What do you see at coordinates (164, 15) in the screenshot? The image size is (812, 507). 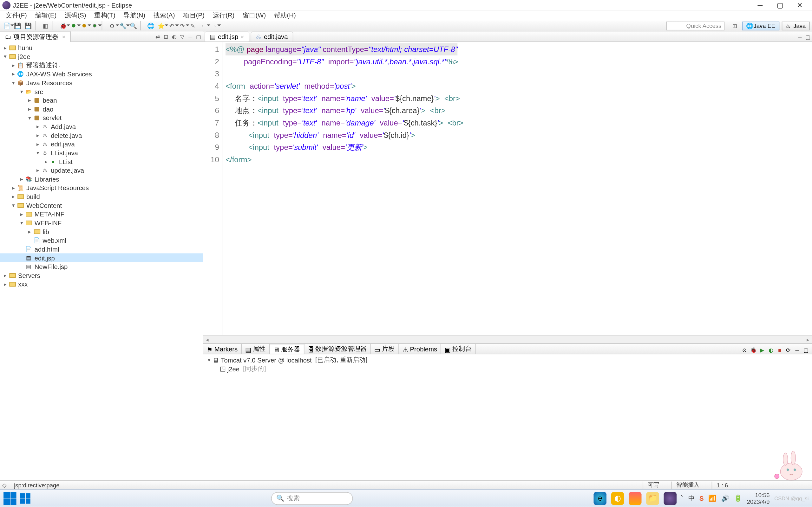 I see `menu-search: 搜索(A)` at bounding box center [164, 15].